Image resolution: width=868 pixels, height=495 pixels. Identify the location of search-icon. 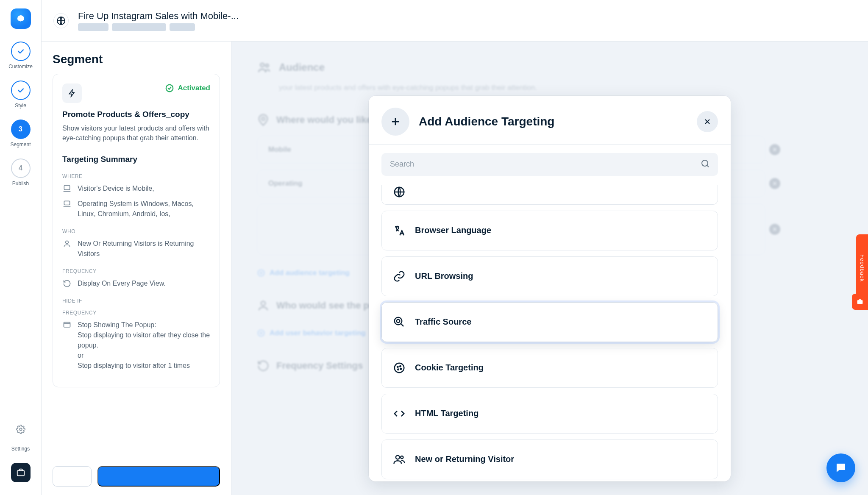
(705, 164).